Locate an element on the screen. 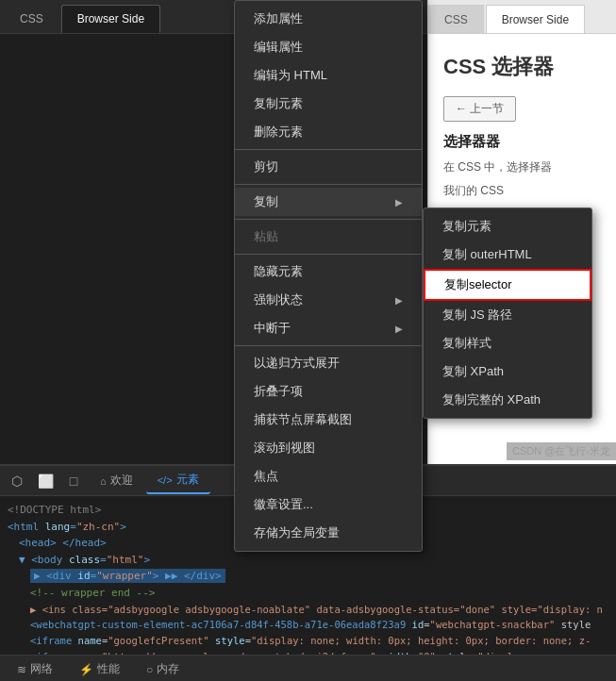  devtools-responsive-icon: □ is located at coordinates (74, 481).